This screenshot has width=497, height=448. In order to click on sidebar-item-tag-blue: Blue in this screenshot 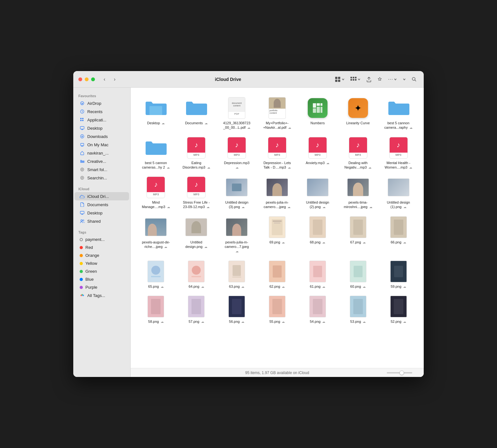, I will do `click(102, 279)`.